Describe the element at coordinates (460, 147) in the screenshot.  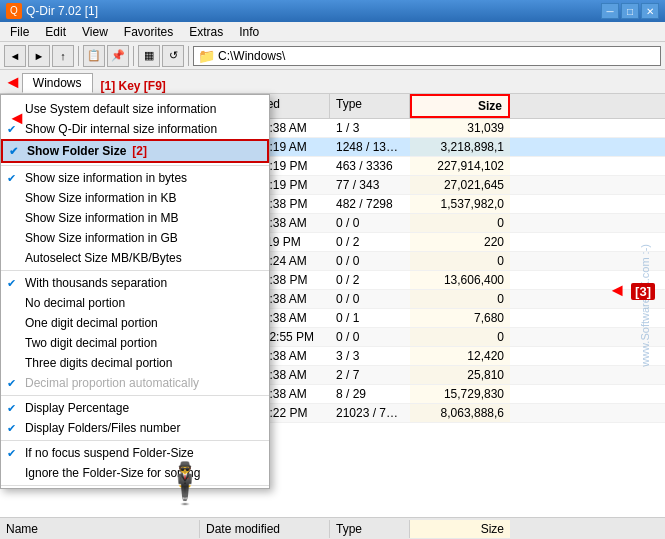
I see `cell-size: 3,218,898,1` at that location.